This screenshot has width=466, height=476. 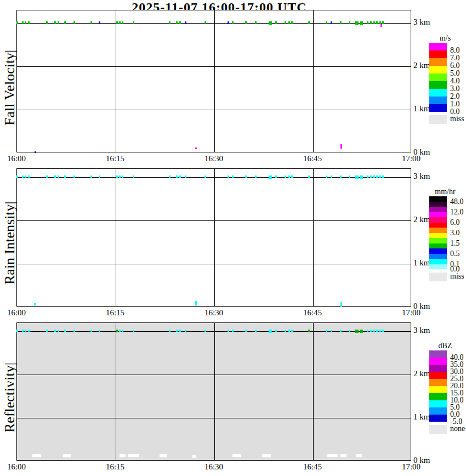 I want to click on colorbar-value-label: 48.0, so click(x=457, y=202).